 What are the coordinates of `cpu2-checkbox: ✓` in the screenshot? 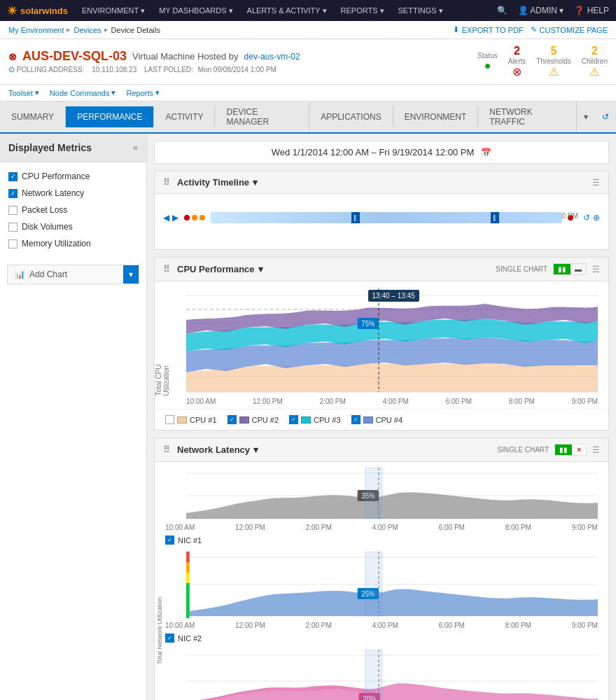 It's located at (232, 420).